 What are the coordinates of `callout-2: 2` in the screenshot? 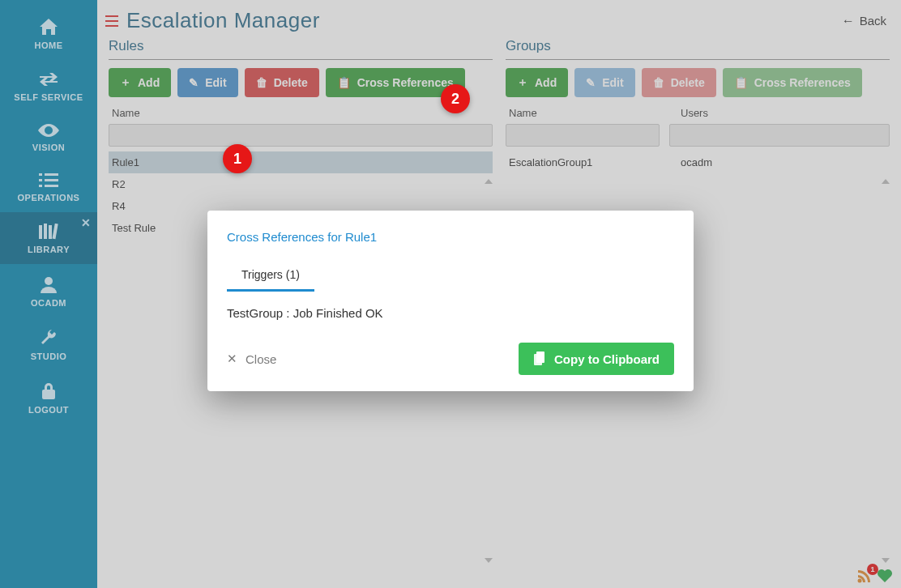 It's located at (455, 99).